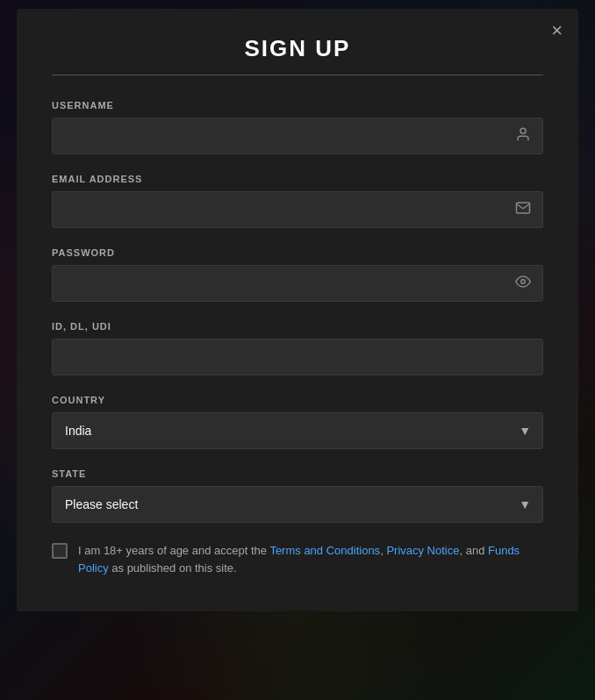  What do you see at coordinates (298, 75) in the screenshot?
I see `title-divider` at bounding box center [298, 75].